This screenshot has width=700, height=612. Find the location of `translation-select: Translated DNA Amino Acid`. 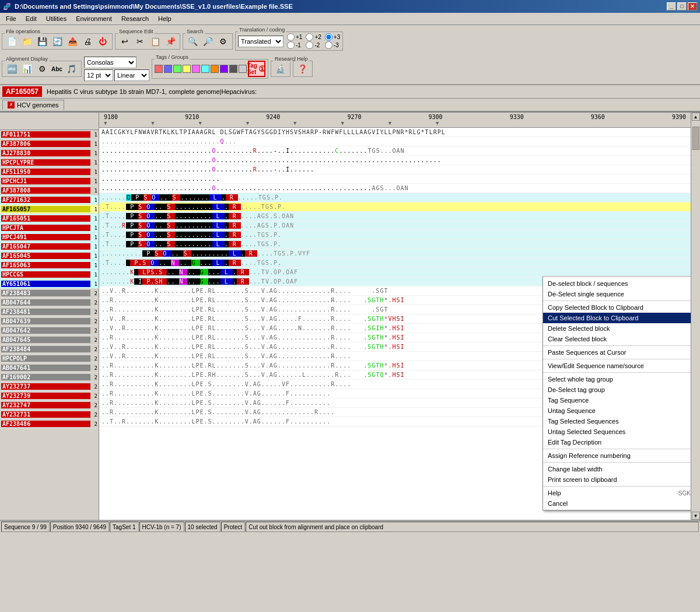

translation-select: Translated DNA Amino Acid is located at coordinates (261, 41).